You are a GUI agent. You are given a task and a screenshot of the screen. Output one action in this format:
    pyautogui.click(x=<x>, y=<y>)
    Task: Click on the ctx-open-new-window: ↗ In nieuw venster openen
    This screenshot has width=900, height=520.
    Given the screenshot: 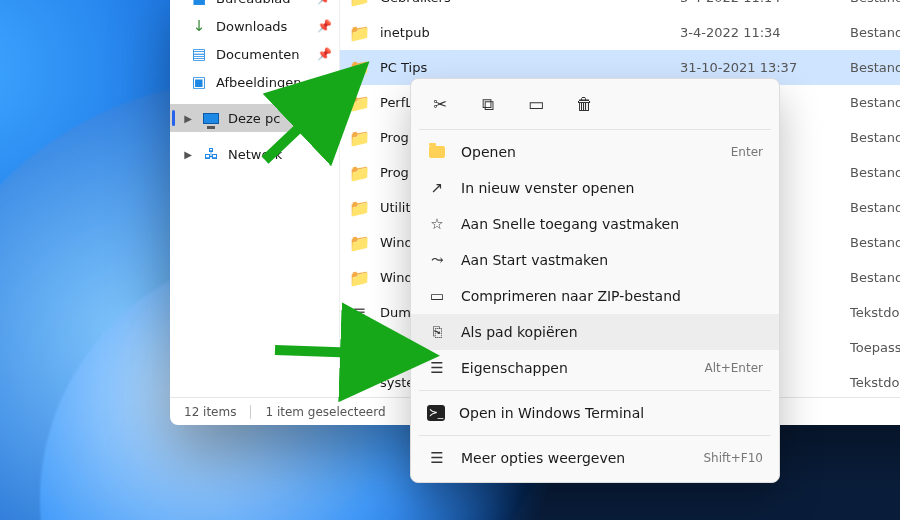 What is the action you would take?
    pyautogui.click(x=595, y=188)
    